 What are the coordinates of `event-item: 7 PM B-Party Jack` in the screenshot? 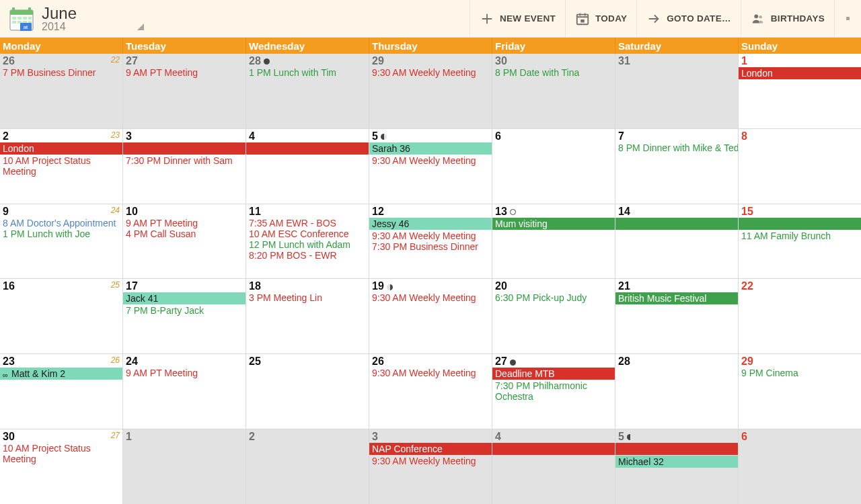 It's located at (184, 310).